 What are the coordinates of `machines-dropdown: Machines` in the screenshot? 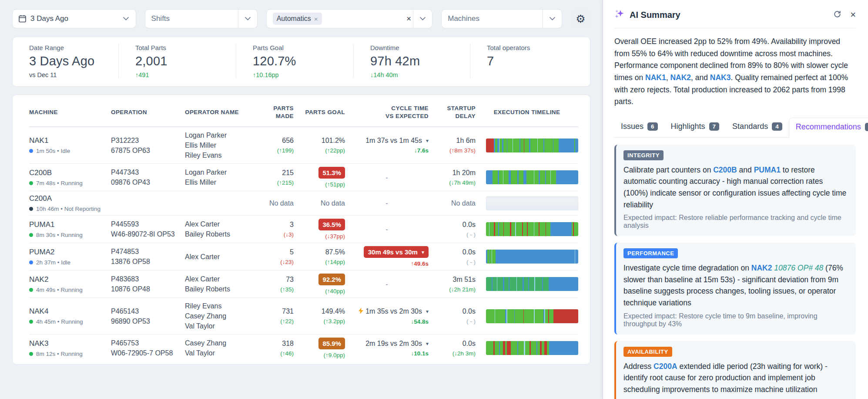 It's located at (502, 19).